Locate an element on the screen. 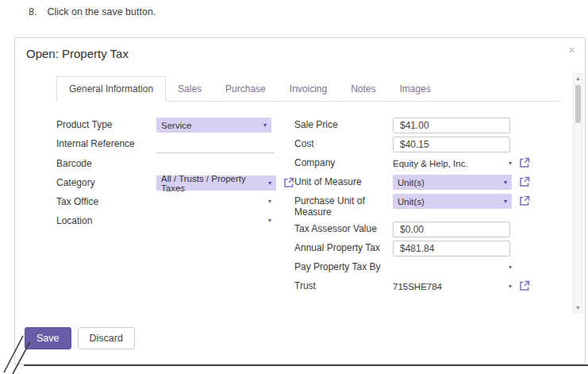 The width and height of the screenshot is (588, 374). modal-title: Open: Property Tax is located at coordinates (78, 54).